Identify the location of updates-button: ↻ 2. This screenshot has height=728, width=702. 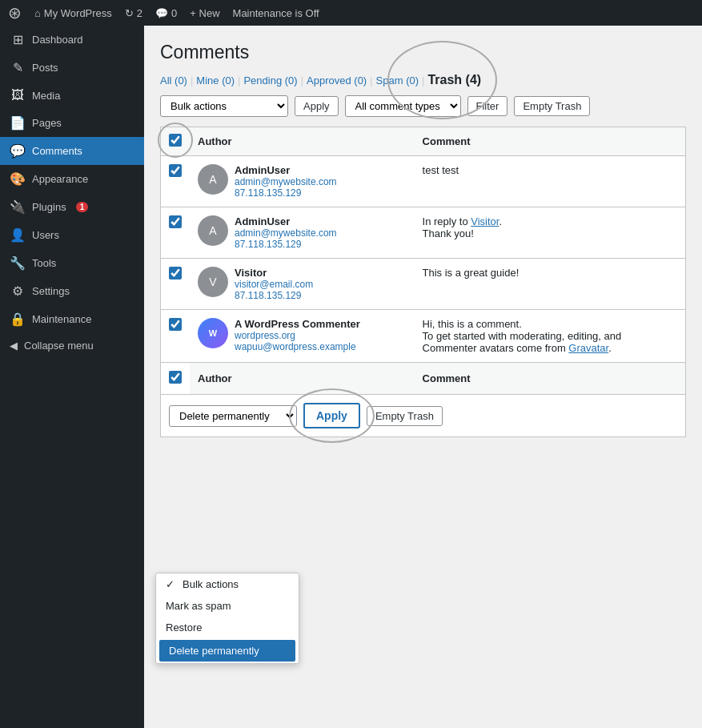
(134, 13).